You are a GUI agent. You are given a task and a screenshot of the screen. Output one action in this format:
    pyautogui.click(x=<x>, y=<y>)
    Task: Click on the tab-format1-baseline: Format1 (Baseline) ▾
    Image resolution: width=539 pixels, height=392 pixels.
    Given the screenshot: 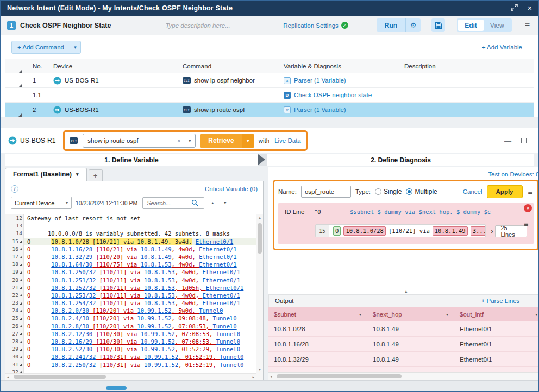 What is the action you would take?
    pyautogui.click(x=46, y=174)
    